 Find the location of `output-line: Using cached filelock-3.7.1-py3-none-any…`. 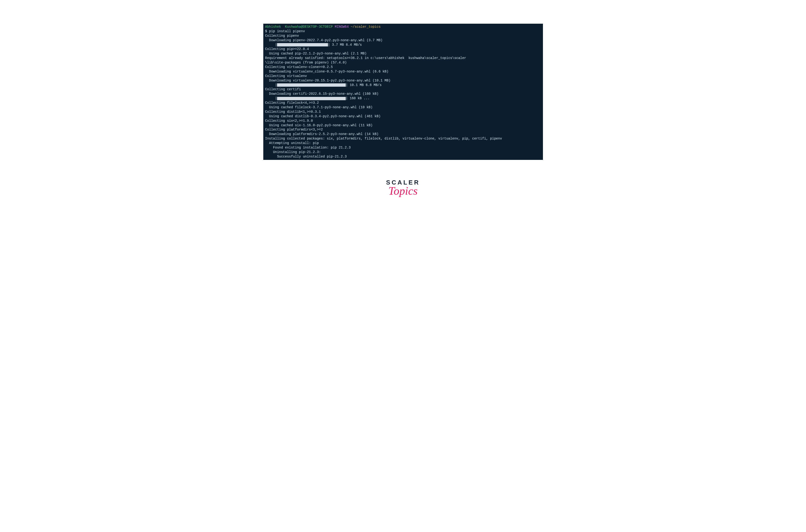

output-line: Using cached filelock-3.7.1-py3-none-any… is located at coordinates (403, 107).